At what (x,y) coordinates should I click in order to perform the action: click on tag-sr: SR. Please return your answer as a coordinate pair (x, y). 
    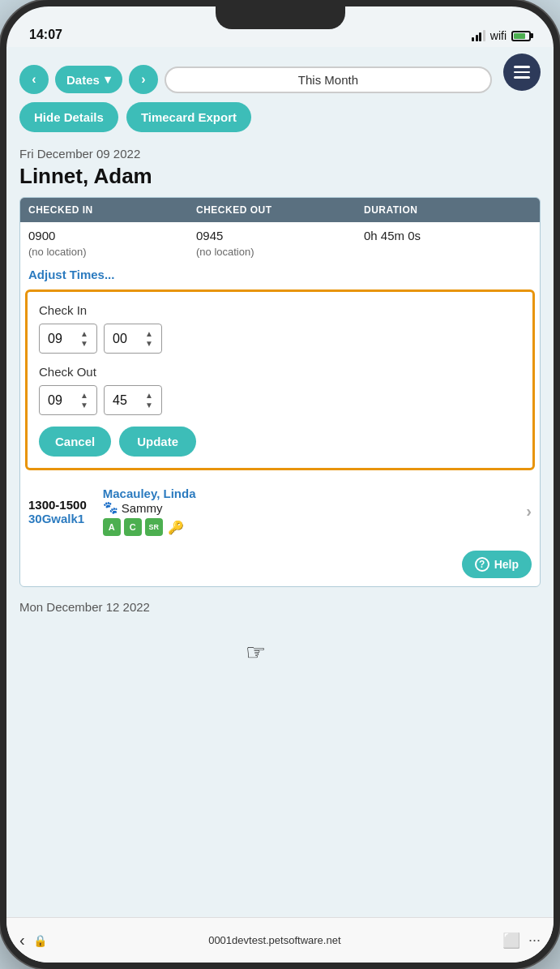
    Looking at the image, I should click on (154, 527).